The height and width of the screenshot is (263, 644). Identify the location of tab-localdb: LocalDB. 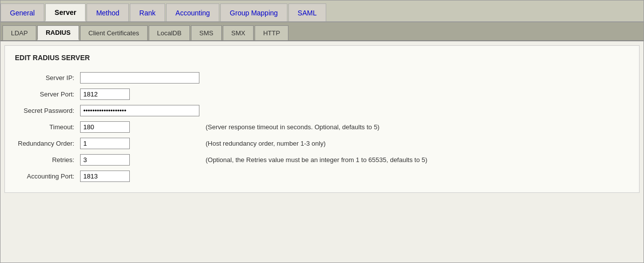
(169, 33).